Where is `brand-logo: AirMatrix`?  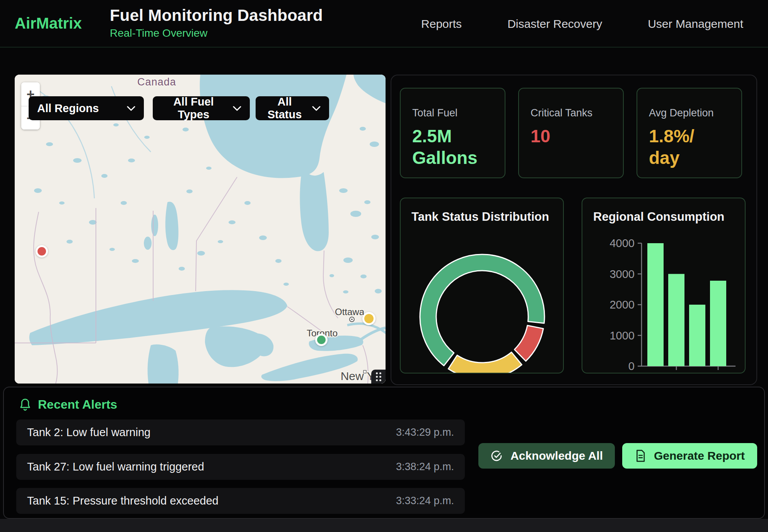 brand-logo: AirMatrix is located at coordinates (48, 23).